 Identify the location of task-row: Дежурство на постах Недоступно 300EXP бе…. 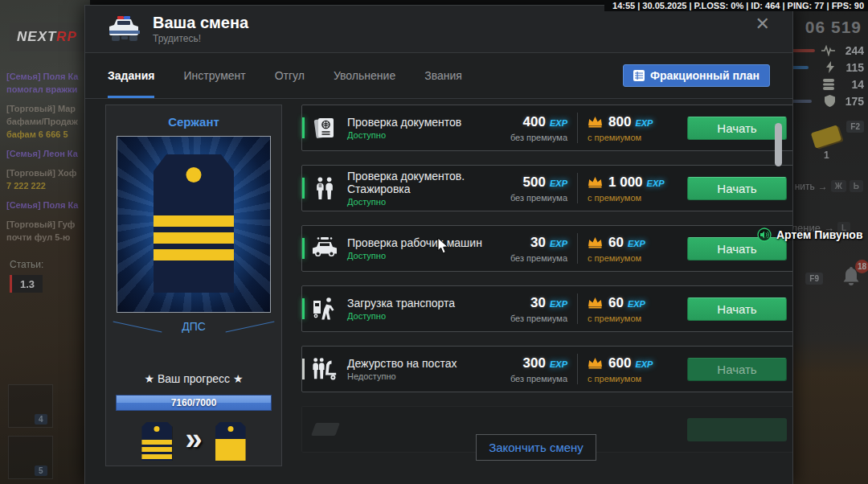
(547, 369).